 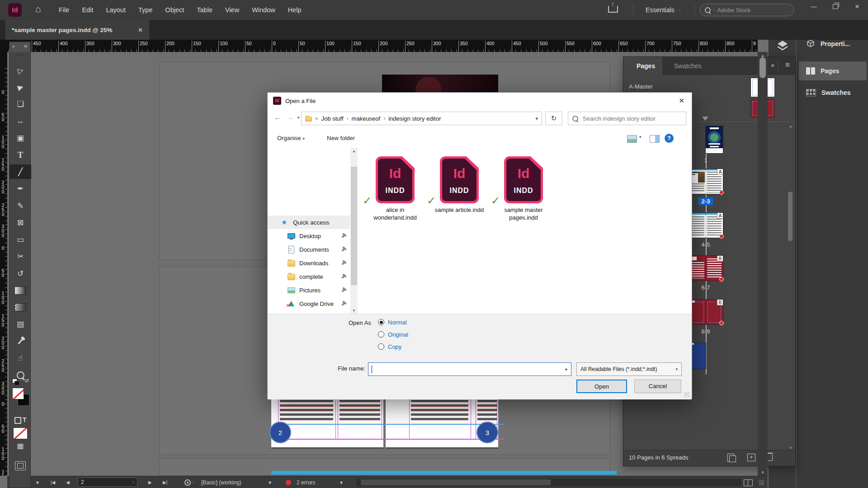 What do you see at coordinates (20, 273) in the screenshot?
I see `free-transform-tool: ↺` at bounding box center [20, 273].